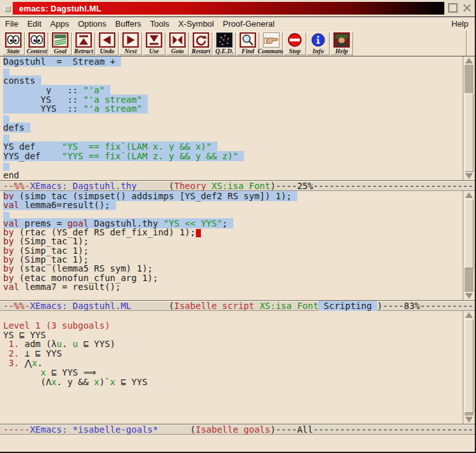 The width and height of the screenshot is (476, 453). Describe the element at coordinates (71, 372) in the screenshot. I see `code-segment: ⊑ YYS ⟹` at that location.